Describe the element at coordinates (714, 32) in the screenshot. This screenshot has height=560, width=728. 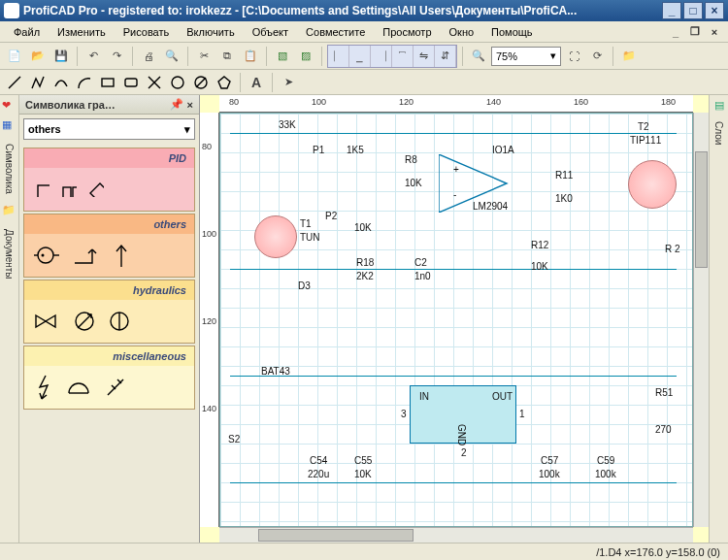
I see `mdi-close-button: ×` at that location.